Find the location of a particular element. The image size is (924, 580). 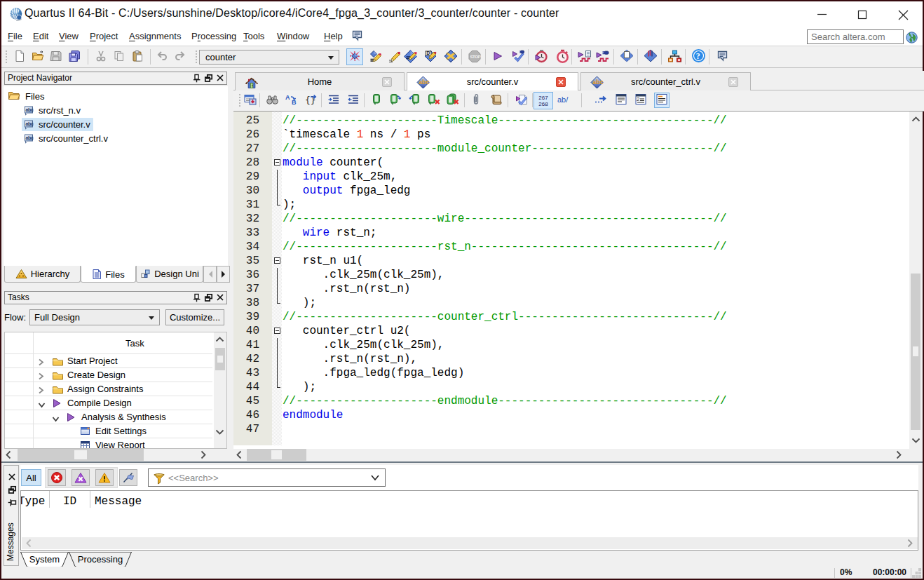

search-combo-arrow-icon is located at coordinates (375, 478).